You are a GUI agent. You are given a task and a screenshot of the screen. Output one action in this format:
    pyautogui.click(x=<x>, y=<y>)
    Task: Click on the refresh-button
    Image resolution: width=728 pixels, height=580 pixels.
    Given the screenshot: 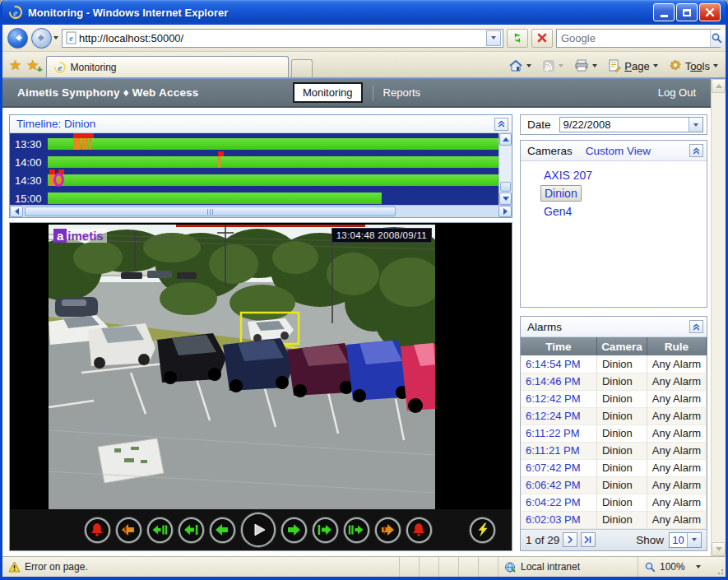 What is the action you would take?
    pyautogui.click(x=517, y=38)
    